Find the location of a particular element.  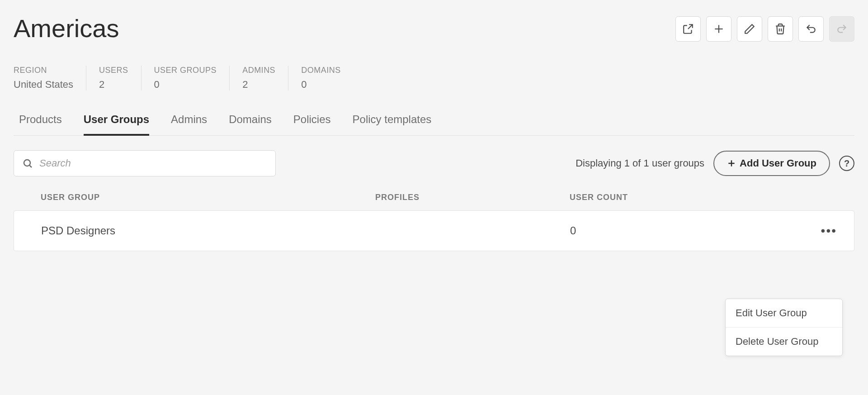

tab-products: Products is located at coordinates (41, 124).